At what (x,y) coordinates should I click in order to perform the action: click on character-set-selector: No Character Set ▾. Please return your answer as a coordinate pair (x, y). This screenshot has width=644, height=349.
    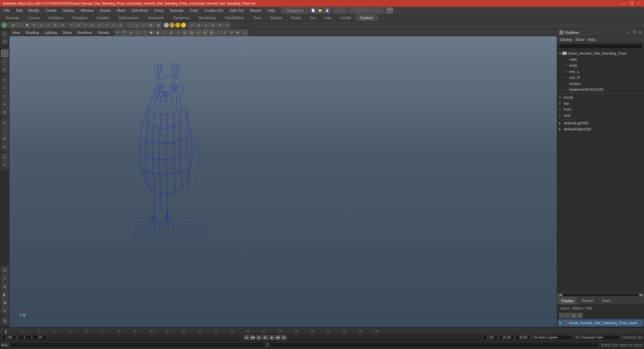
    Looking at the image, I should click on (597, 338).